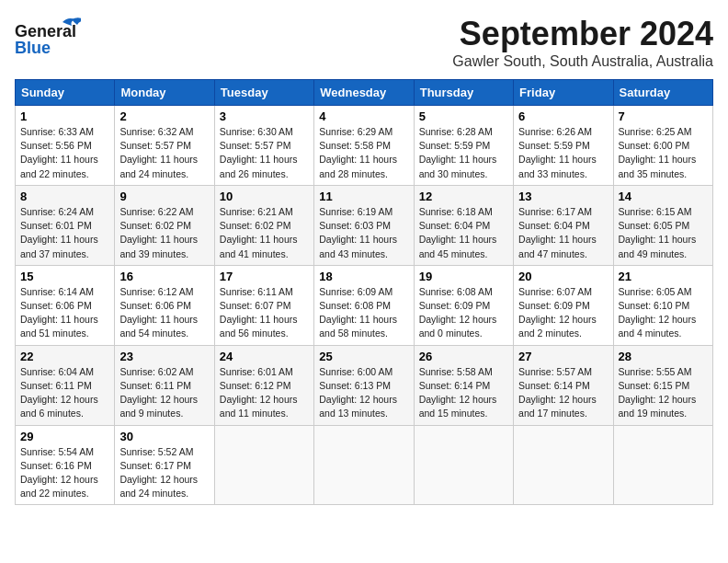 This screenshot has width=728, height=563. Describe the element at coordinates (364, 42) in the screenshot. I see `page-header: General Blue September 2024 Gawler South…` at that location.